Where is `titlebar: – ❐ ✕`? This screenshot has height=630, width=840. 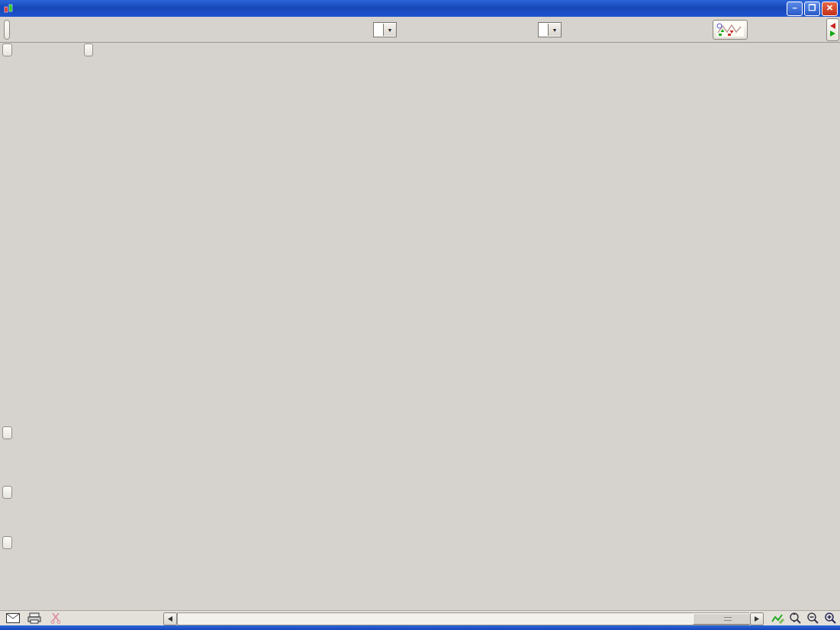 titlebar: – ❐ ✕ is located at coordinates (420, 8).